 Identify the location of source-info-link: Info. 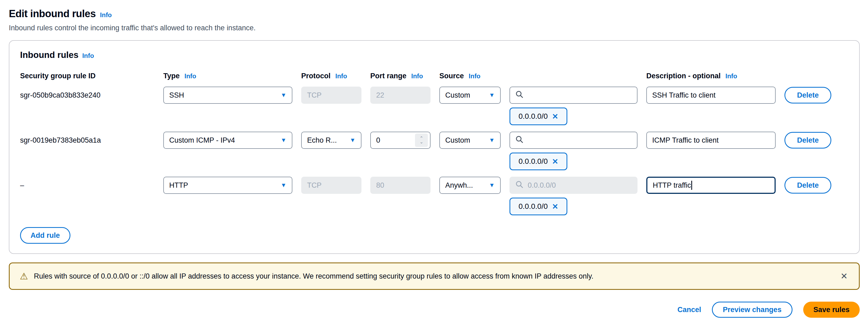
(474, 76).